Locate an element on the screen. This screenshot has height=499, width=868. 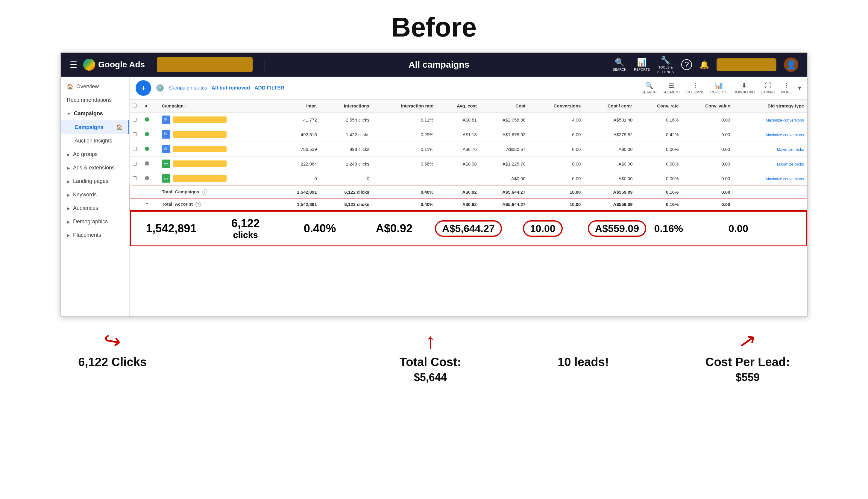
sidebar-item-ads-extensions: ▶ Ads & extensions is located at coordinates (95, 168).